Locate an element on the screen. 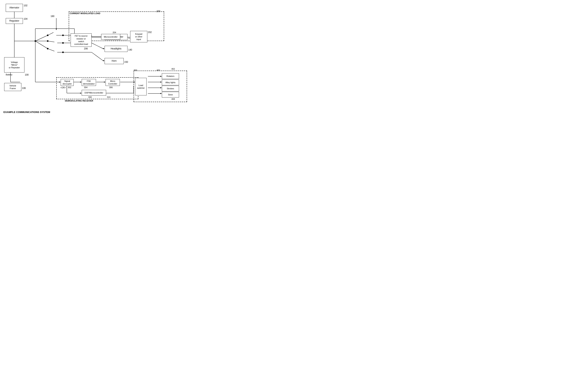  label-304: 304 is located at coordinates (86, 87).